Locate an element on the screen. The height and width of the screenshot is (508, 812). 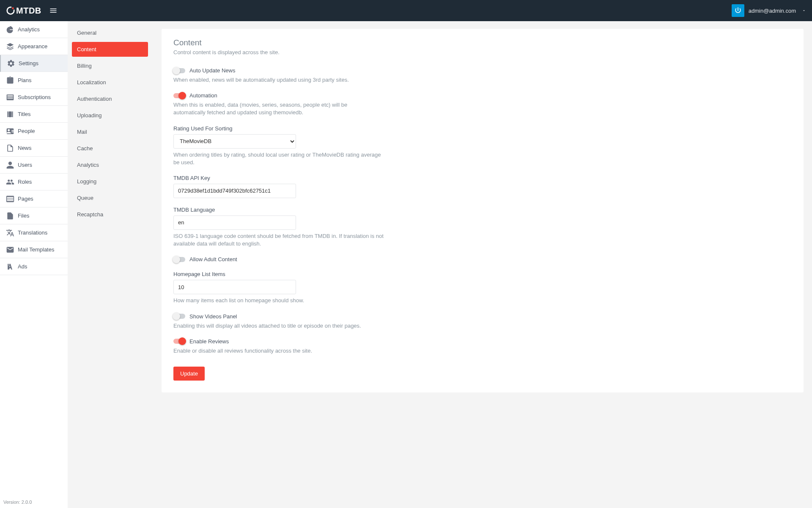
settings-tab-uploading: Uploading is located at coordinates (110, 115).